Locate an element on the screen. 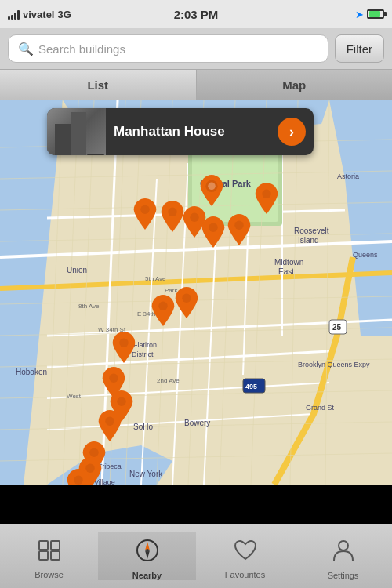 The height and width of the screenshot is (588, 392). svg-text: Midtown is located at coordinates (289, 262).